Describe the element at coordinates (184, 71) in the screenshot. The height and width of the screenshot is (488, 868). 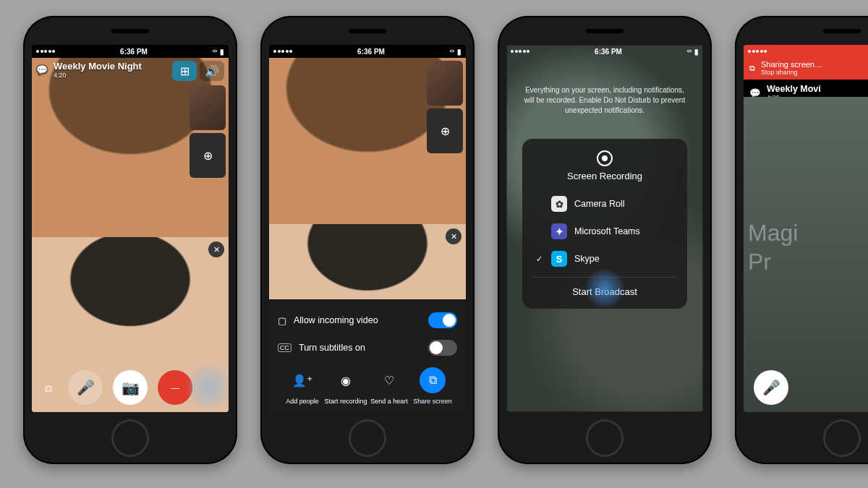
I see `layout-grid-button: ⊞` at that location.